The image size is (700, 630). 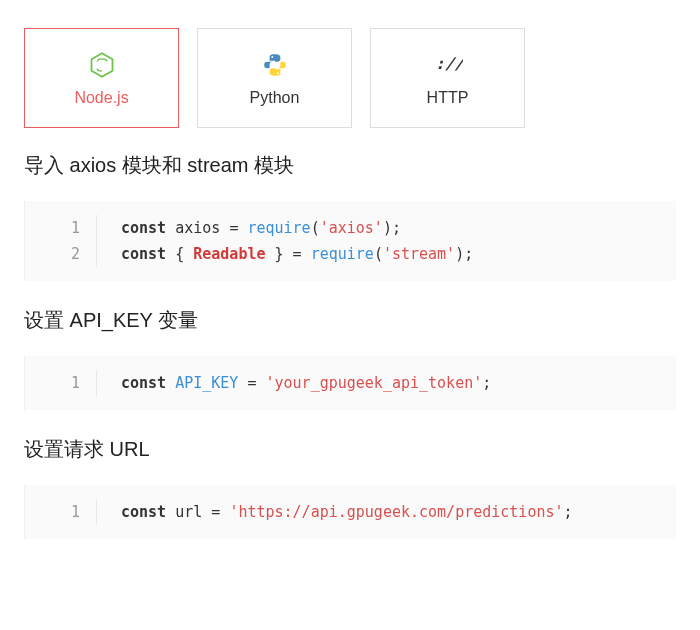 What do you see at coordinates (102, 65) in the screenshot?
I see `nodejs-icon` at bounding box center [102, 65].